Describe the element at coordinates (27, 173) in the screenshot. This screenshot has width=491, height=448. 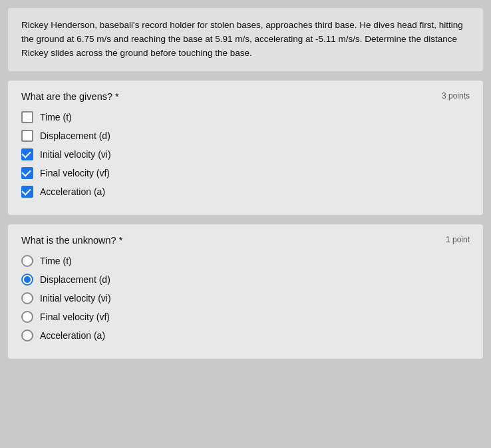
I see `q1-checkbox-final-velocity` at that location.